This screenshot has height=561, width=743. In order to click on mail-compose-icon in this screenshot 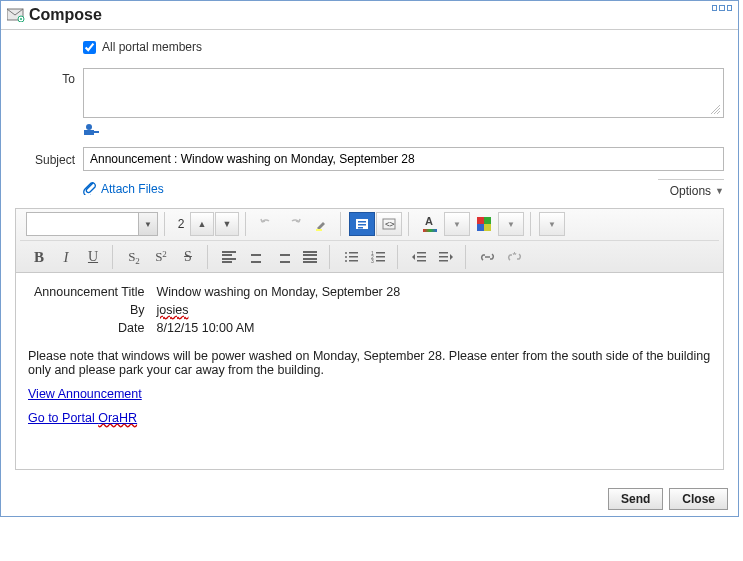, I will do `click(16, 15)`.